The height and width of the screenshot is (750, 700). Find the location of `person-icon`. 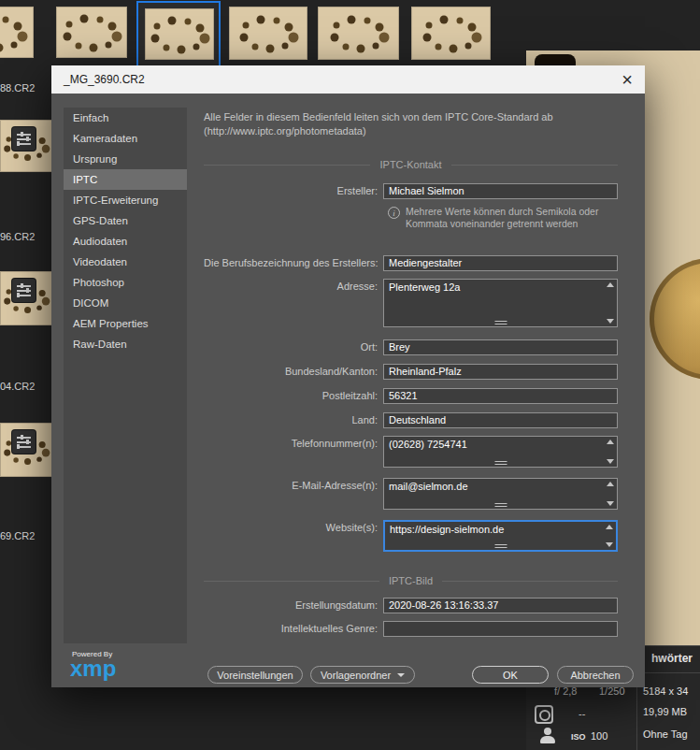

person-icon is located at coordinates (548, 735).